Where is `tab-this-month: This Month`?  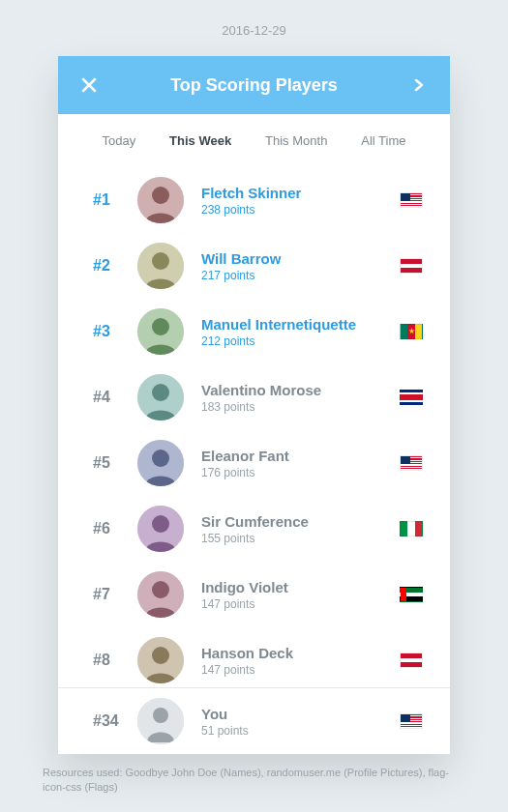
tab-this-month: This Month is located at coordinates (296, 141).